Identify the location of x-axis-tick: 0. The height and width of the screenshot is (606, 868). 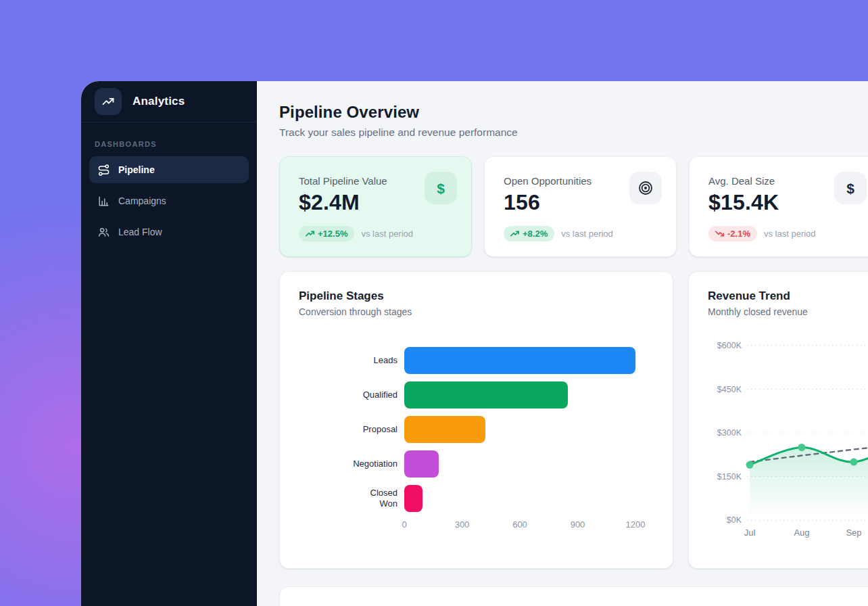
(404, 525).